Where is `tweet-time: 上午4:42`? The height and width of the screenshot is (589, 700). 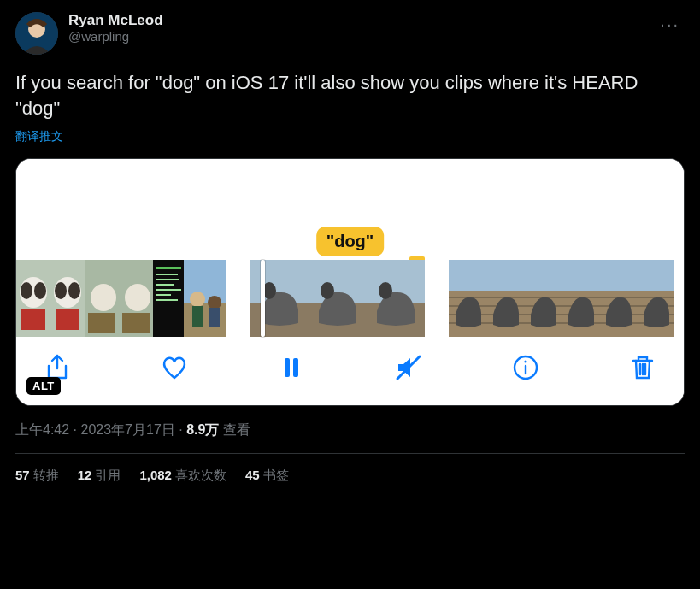
tweet-time: 上午4:42 is located at coordinates (43, 429).